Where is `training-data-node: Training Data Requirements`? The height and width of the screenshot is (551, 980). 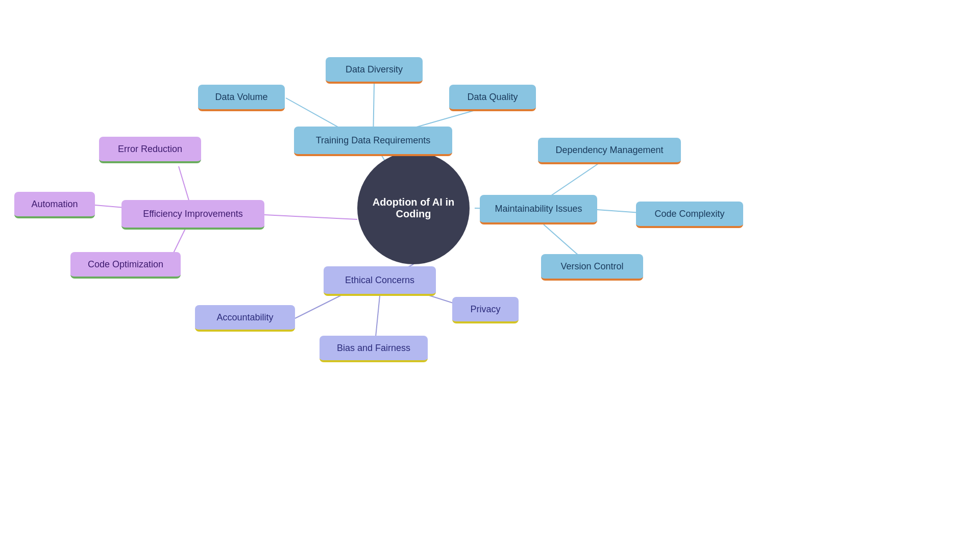
training-data-node: Training Data Requirements is located at coordinates (373, 141).